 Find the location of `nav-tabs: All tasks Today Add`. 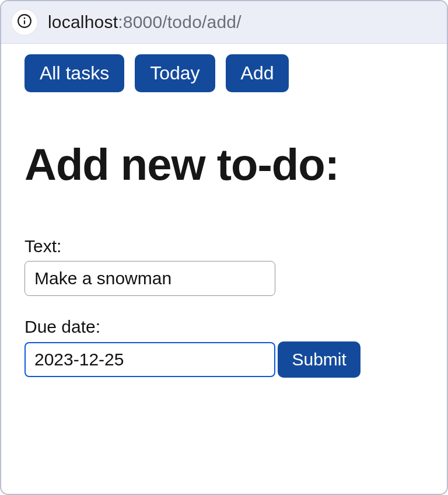

nav-tabs: All tasks Today Add is located at coordinates (224, 74).